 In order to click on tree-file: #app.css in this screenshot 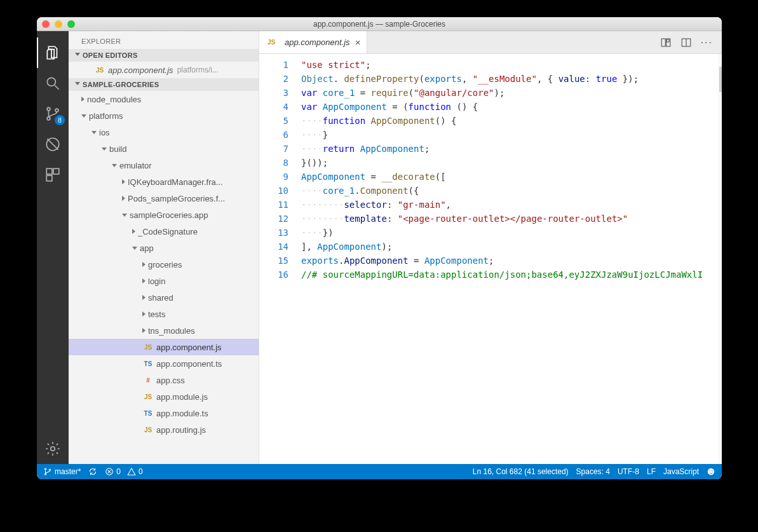, I will do `click(164, 380)`.